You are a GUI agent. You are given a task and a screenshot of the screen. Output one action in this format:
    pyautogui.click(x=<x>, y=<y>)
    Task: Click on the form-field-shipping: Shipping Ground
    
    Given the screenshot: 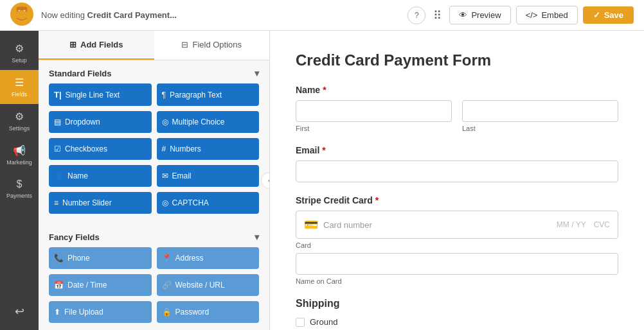 What is the action you would take?
    pyautogui.click(x=457, y=312)
    